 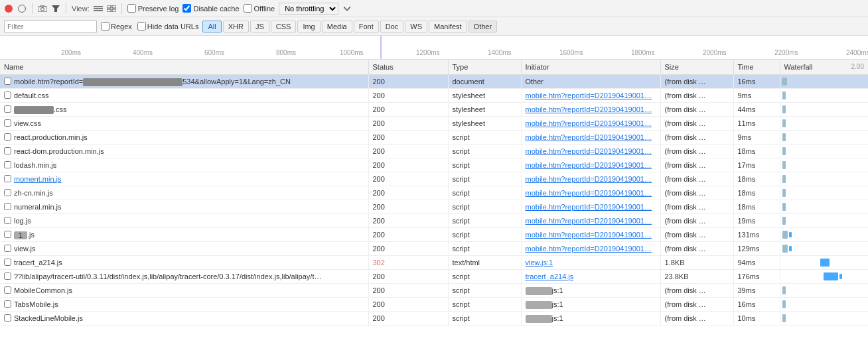 I want to click on name-cell: tracert_a214.js, so click(x=184, y=263).